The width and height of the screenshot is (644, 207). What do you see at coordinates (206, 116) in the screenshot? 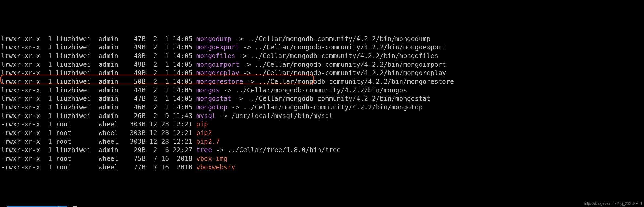
I see `file-name: mysql` at bounding box center [206, 116].